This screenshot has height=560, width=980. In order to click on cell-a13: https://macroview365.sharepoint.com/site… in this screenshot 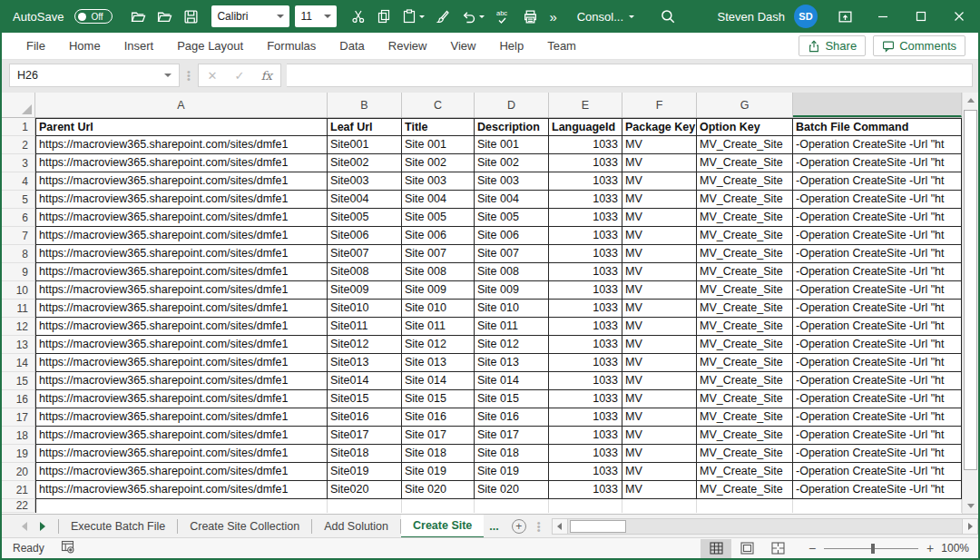, I will do `click(181, 345)`.